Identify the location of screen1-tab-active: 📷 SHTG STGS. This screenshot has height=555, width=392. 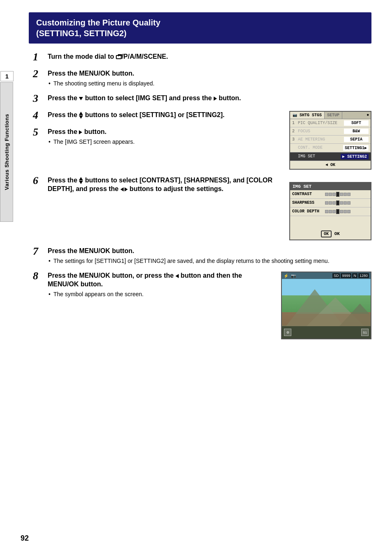
(307, 115).